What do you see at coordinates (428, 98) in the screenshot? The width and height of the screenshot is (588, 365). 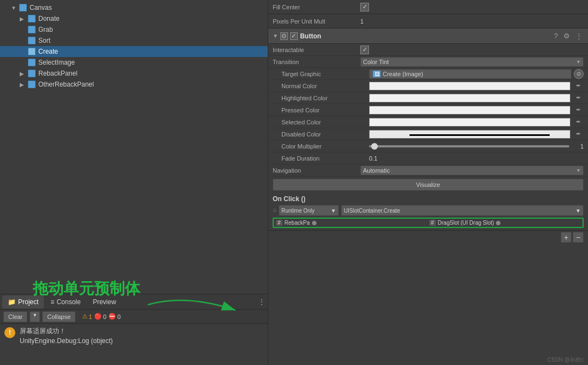 I see `highlighted-color-row: Highlighted Color ✒` at bounding box center [428, 98].